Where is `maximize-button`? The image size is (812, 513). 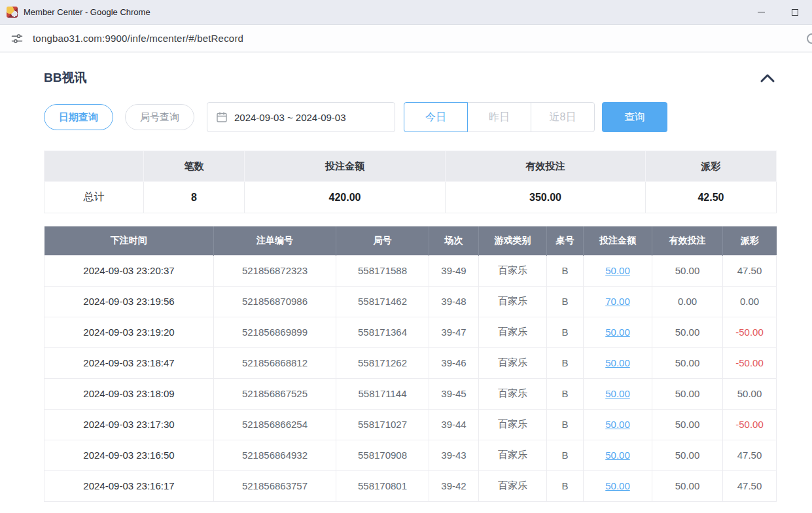
maximize-button is located at coordinates (795, 12).